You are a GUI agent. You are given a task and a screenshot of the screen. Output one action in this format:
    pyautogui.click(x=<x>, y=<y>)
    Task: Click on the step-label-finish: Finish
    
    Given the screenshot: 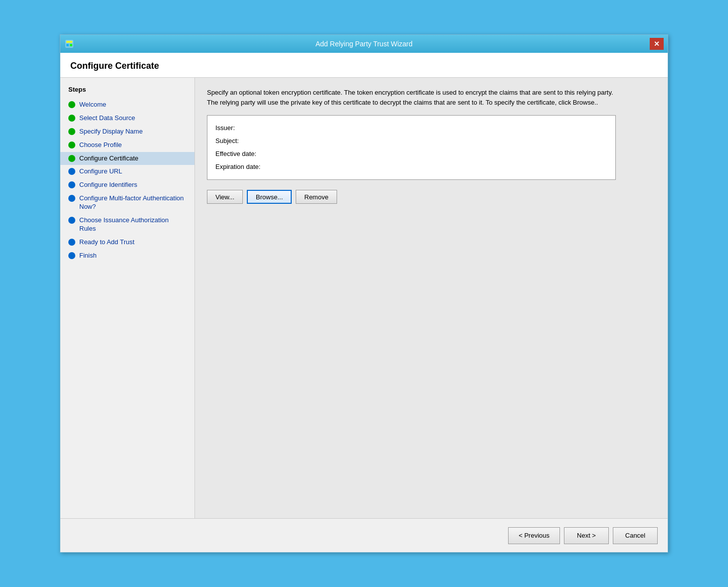 What is the action you would take?
    pyautogui.click(x=88, y=256)
    